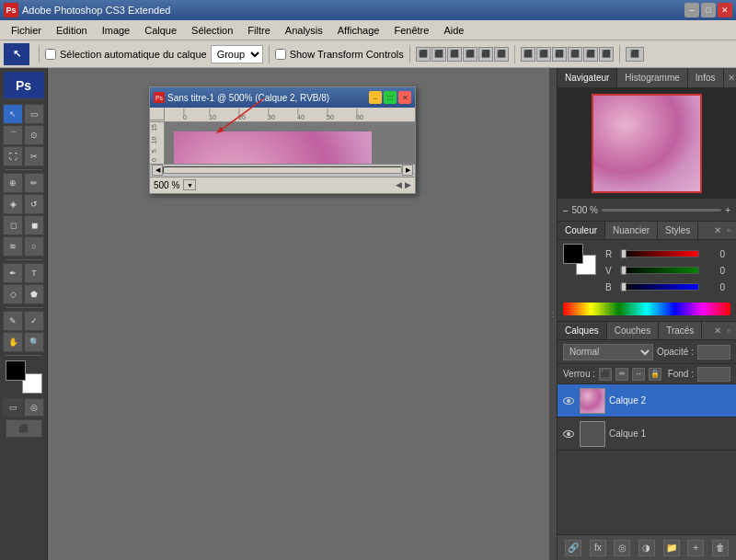 The height and width of the screenshot is (560, 736). I want to click on doc-minimize-btn: –, so click(375, 97).